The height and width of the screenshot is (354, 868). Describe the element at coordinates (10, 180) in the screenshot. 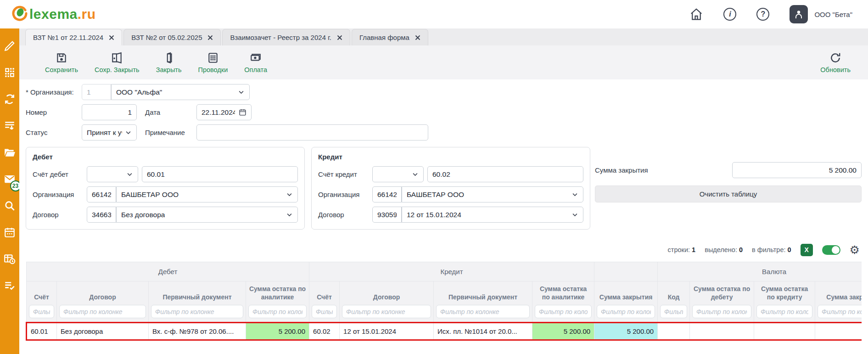

I see `sidebar-item-mail: 23` at that location.